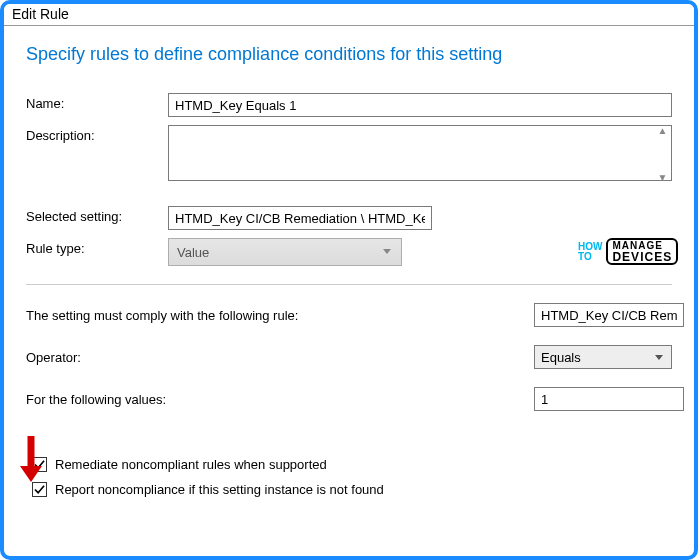  What do you see at coordinates (609, 315) in the screenshot?
I see `comply-rule-input` at bounding box center [609, 315].